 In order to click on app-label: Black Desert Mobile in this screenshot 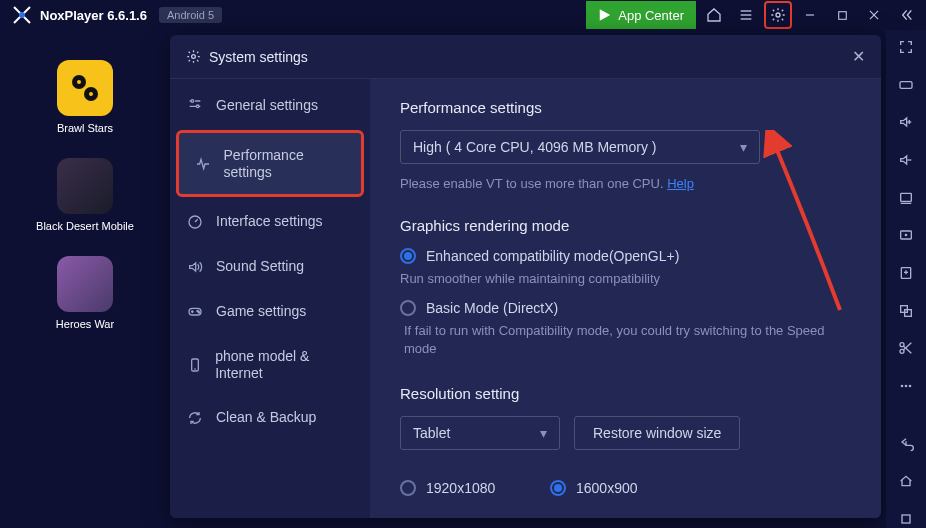, I will do `click(85, 226)`.